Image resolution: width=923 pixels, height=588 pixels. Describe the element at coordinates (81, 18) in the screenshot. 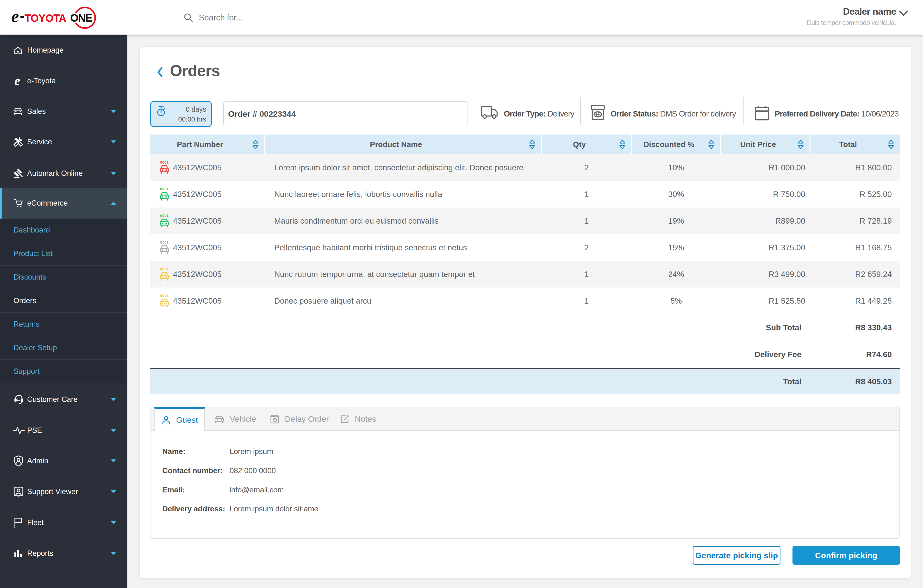

I see `svg-text: ONE` at that location.